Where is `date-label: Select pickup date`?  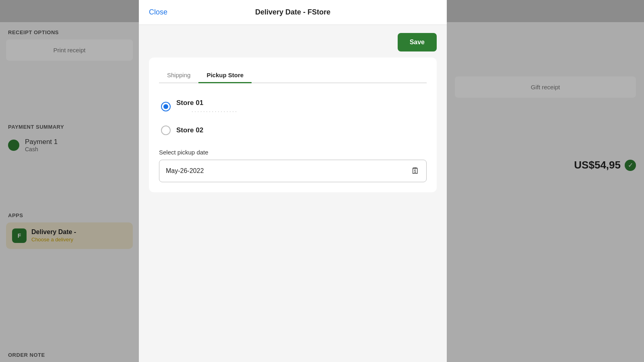 date-label: Select pickup date is located at coordinates (293, 152).